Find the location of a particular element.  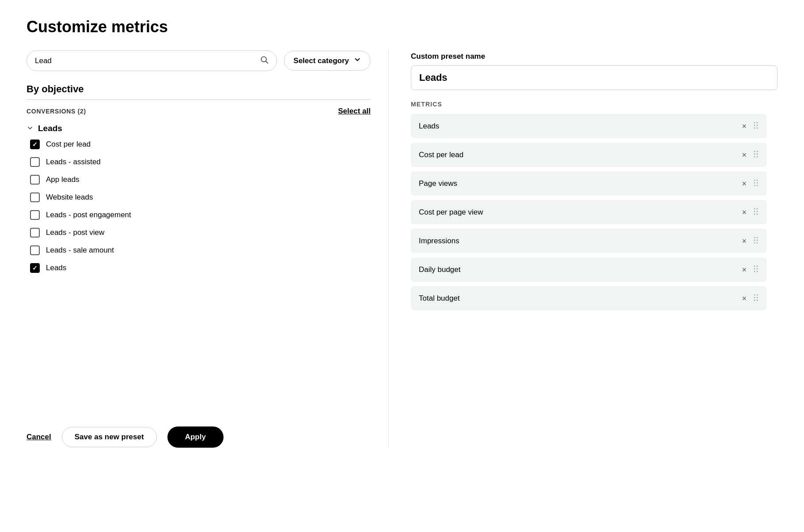

divider is located at coordinates (199, 100).